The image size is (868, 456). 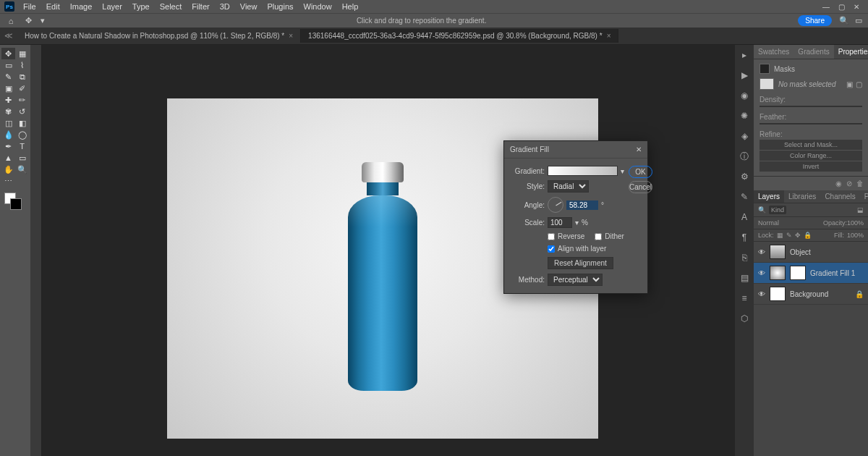 What do you see at coordinates (9, 181) in the screenshot?
I see `edit-toolbar: ⋯` at bounding box center [9, 181].